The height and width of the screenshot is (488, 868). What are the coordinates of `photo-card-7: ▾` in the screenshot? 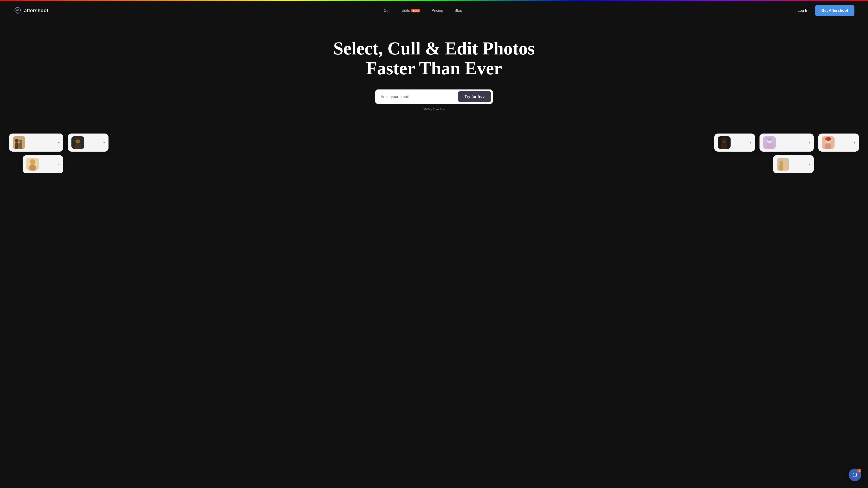 It's located at (838, 142).